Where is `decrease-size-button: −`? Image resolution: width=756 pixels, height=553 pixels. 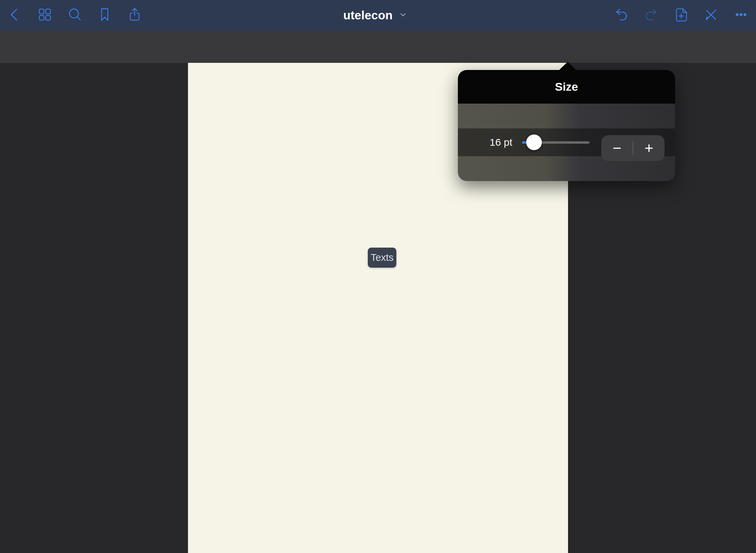
decrease-size-button: − is located at coordinates (617, 148).